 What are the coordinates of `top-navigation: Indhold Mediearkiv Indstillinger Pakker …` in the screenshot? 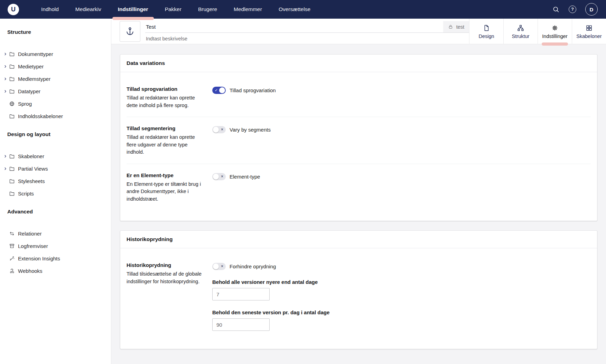 It's located at (176, 9).